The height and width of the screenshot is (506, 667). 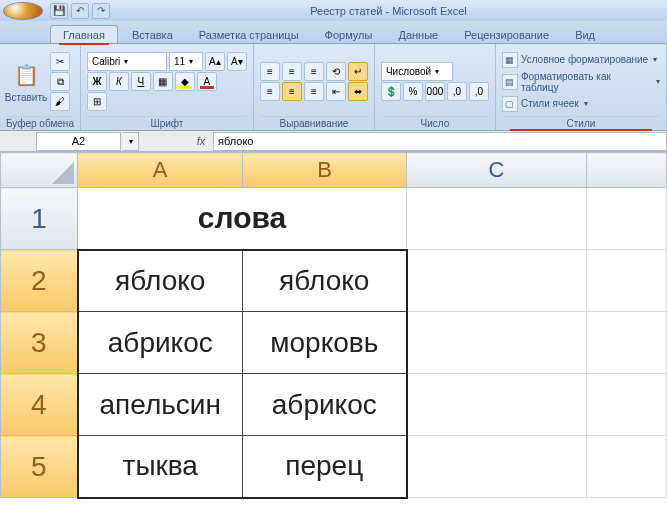 What do you see at coordinates (388, 11) in the screenshot?
I see `window-title: Реестр статей - Microsoft Excel` at bounding box center [388, 11].